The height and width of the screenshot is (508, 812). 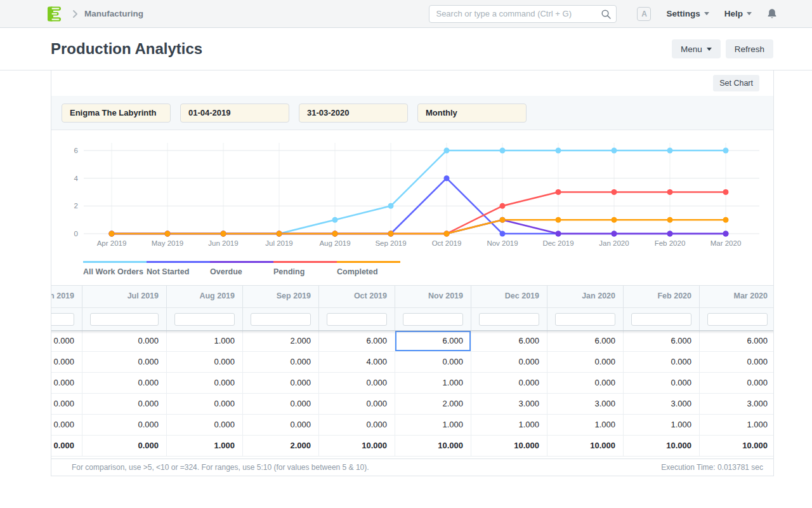 What do you see at coordinates (662, 297) in the screenshot?
I see `column-header: Feb 2020` at bounding box center [662, 297].